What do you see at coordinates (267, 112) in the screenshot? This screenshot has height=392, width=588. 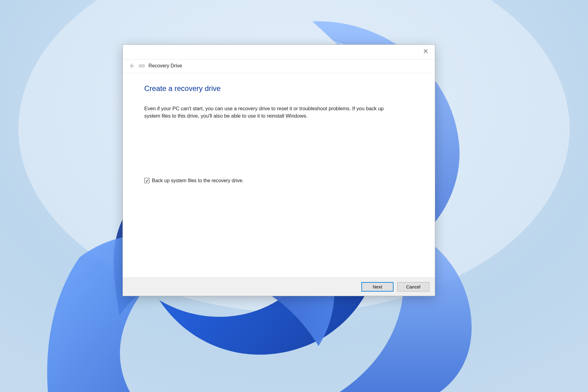 I see `page-description: Even if your PC can't start, you can use…` at bounding box center [267, 112].